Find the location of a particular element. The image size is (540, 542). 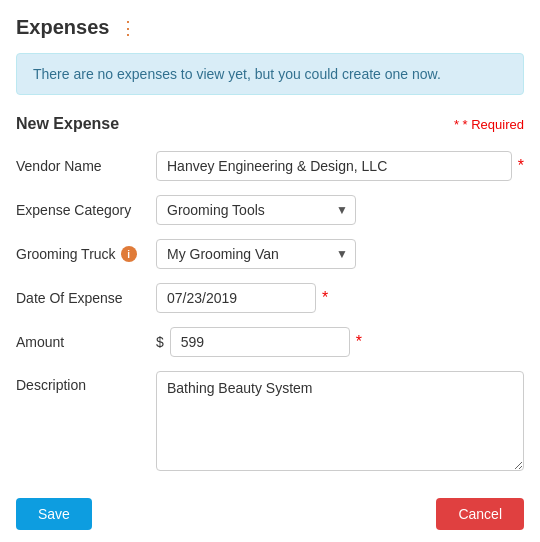

form-footer: Save Cancel is located at coordinates (270, 514).